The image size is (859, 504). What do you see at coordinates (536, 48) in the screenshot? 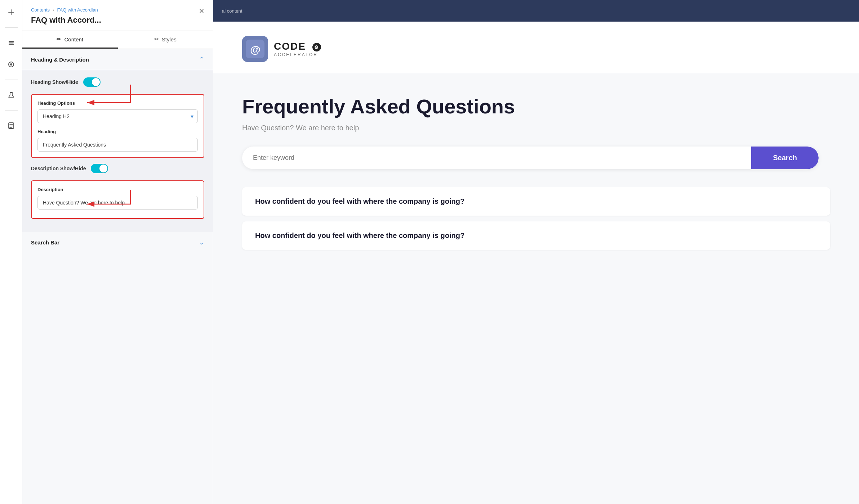
I see `brand-area: @ CODE ⚙ ACCELERATOR` at bounding box center [536, 48].